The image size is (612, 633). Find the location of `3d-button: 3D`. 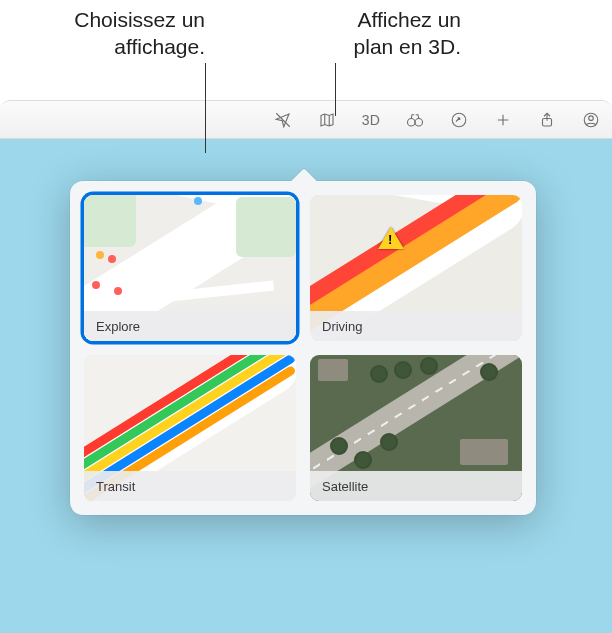

3d-button: 3D is located at coordinates (371, 120).